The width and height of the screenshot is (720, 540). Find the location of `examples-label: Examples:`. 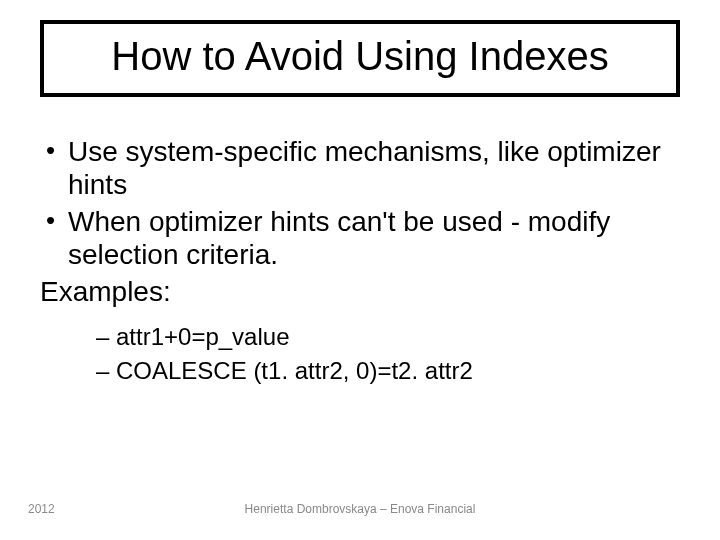

examples-label: Examples: is located at coordinates (360, 292).